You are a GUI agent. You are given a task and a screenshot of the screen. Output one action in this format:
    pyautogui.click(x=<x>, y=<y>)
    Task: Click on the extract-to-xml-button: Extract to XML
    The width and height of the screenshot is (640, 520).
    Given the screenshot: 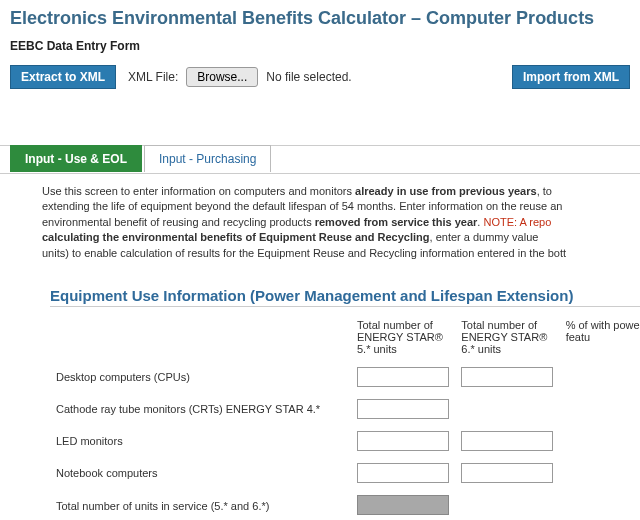 What is the action you would take?
    pyautogui.click(x=63, y=77)
    